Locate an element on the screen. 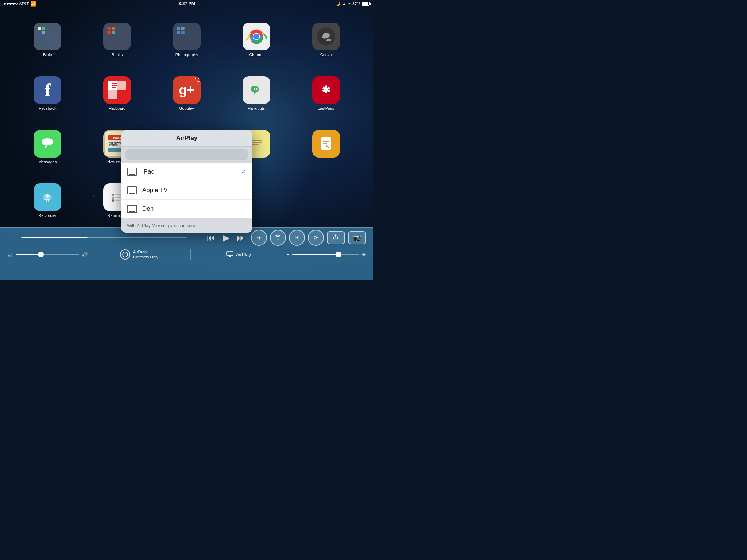  app-books: Books is located at coordinates (117, 39).